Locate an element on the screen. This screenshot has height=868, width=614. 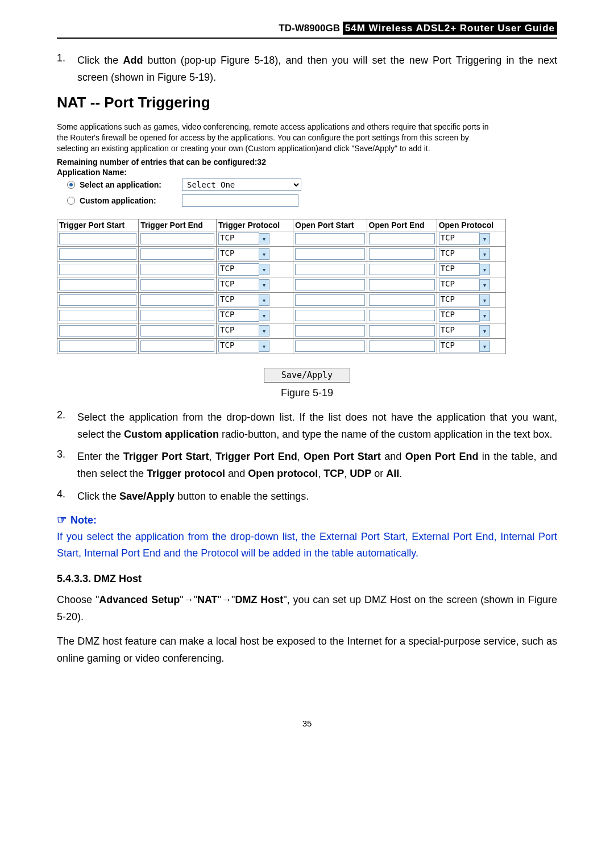
step-3-body: Enter the Trigger Port Start, Trigger Po… is located at coordinates (317, 465).